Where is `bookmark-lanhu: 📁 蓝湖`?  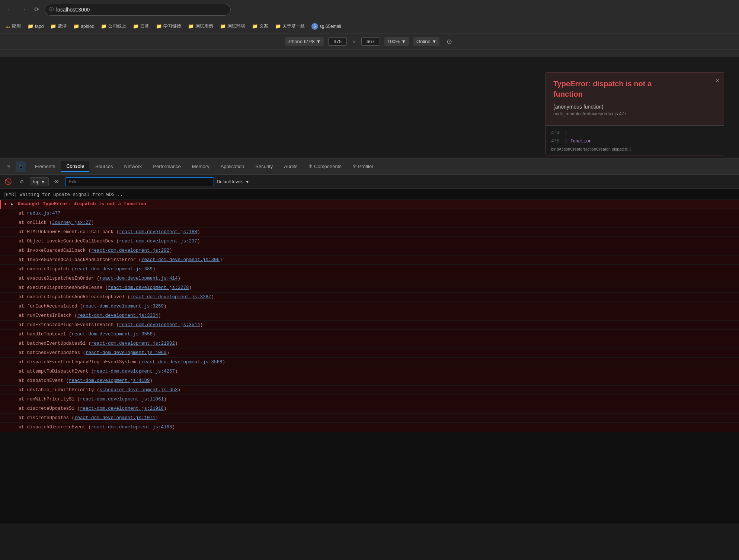
bookmark-lanhu: 📁 蓝湖 is located at coordinates (58, 26).